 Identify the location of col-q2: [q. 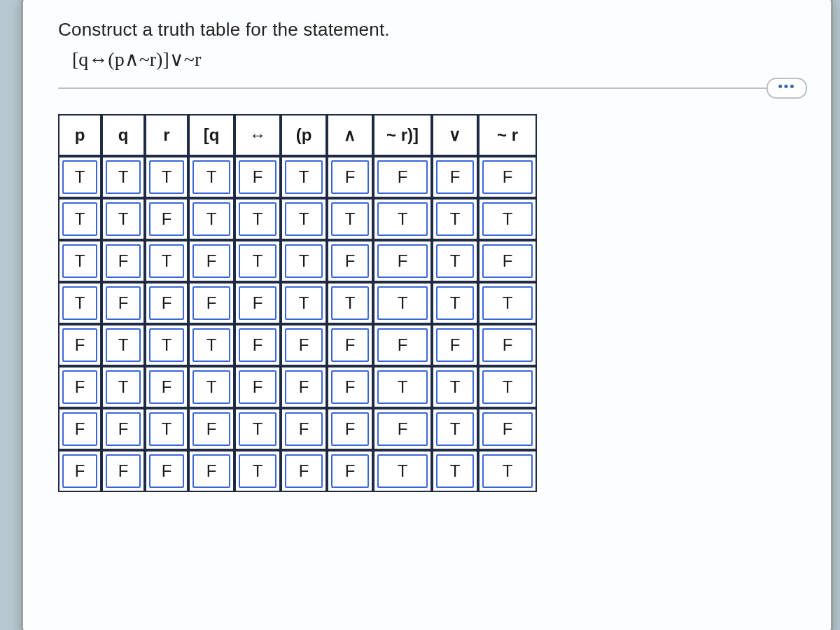
(211, 135).